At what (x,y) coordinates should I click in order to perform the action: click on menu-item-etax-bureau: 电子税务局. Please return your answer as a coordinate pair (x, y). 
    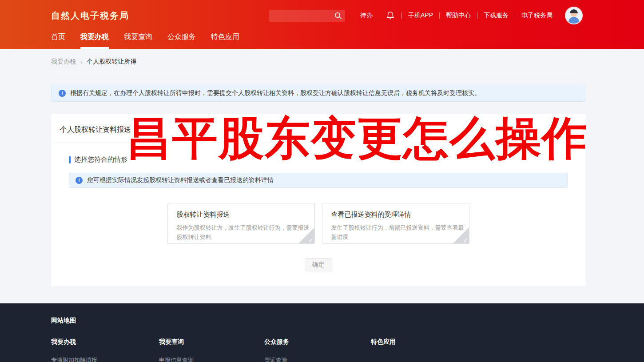
    Looking at the image, I should click on (537, 16).